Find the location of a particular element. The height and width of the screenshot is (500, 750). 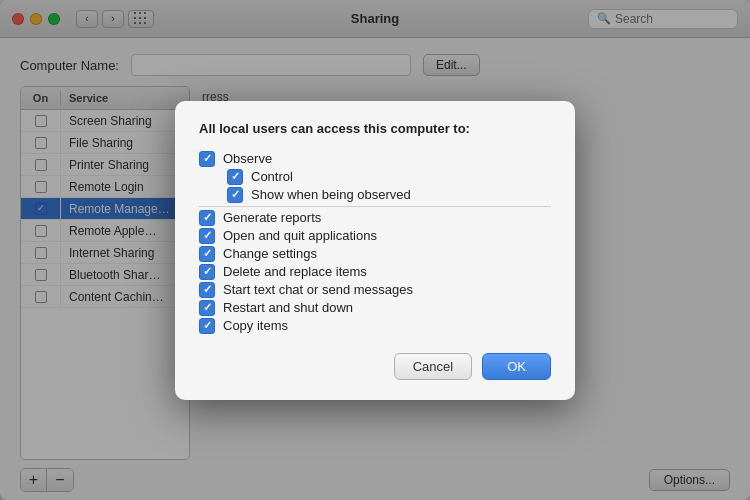

permission-row-control: Control is located at coordinates (375, 177).